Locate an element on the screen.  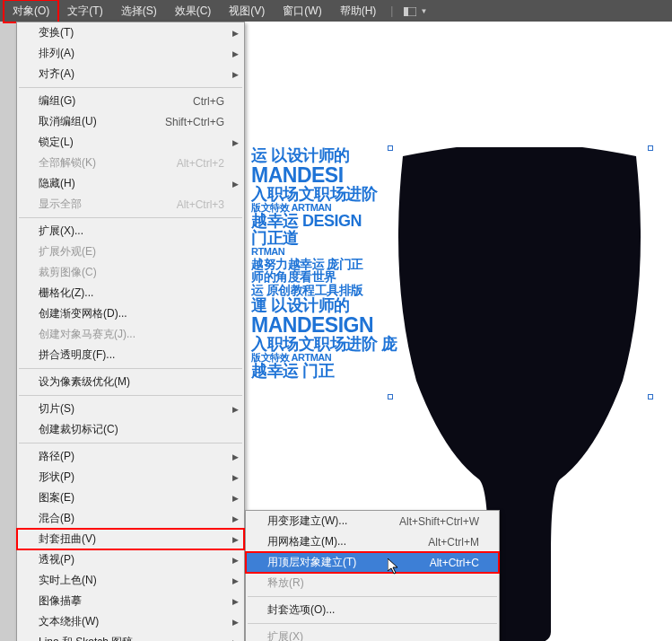
menu-item: 设为像素级优化(M) is located at coordinates (131, 382).